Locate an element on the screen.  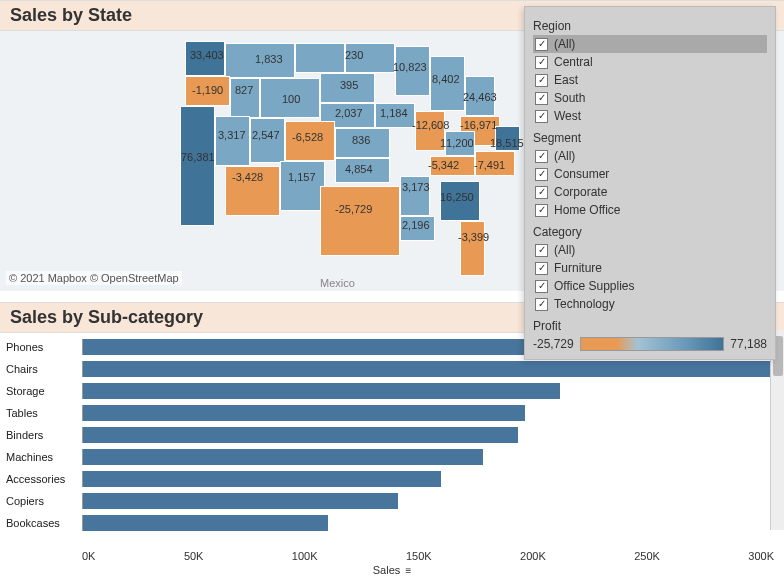
filter-item-label: Home Office is located at coordinates (587, 210).